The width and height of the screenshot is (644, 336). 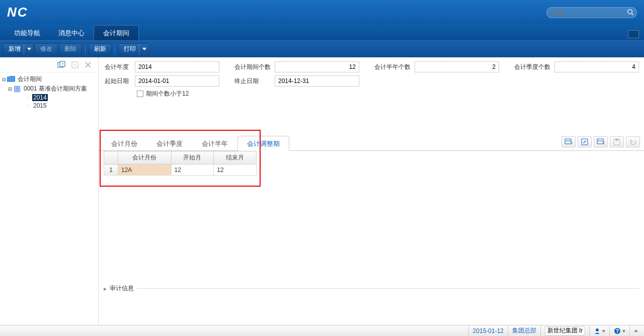 I want to click on new-button: 新增, so click(x=18, y=49).